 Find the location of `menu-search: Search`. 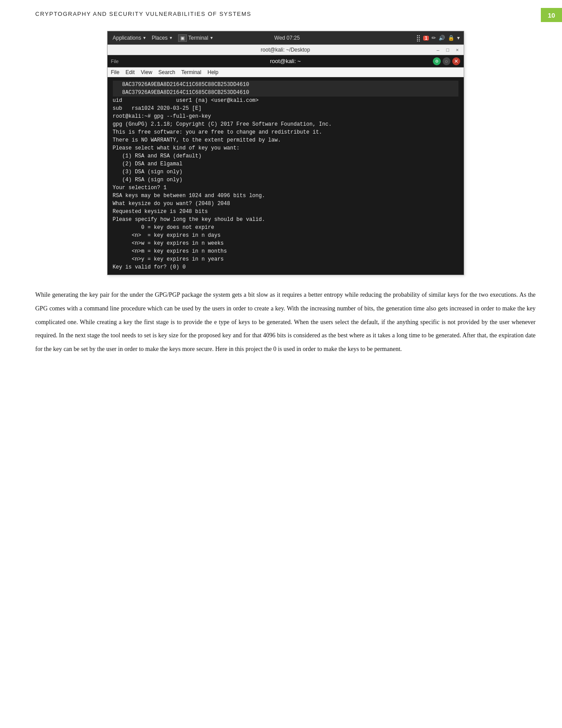

menu-search: Search is located at coordinates (167, 72).